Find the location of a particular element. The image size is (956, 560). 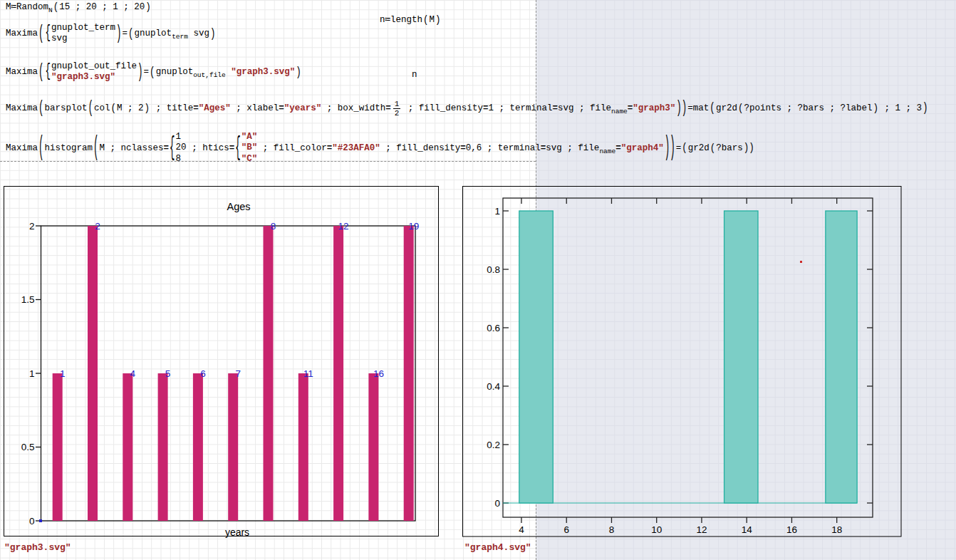

x-axis-label: years is located at coordinates (237, 532).